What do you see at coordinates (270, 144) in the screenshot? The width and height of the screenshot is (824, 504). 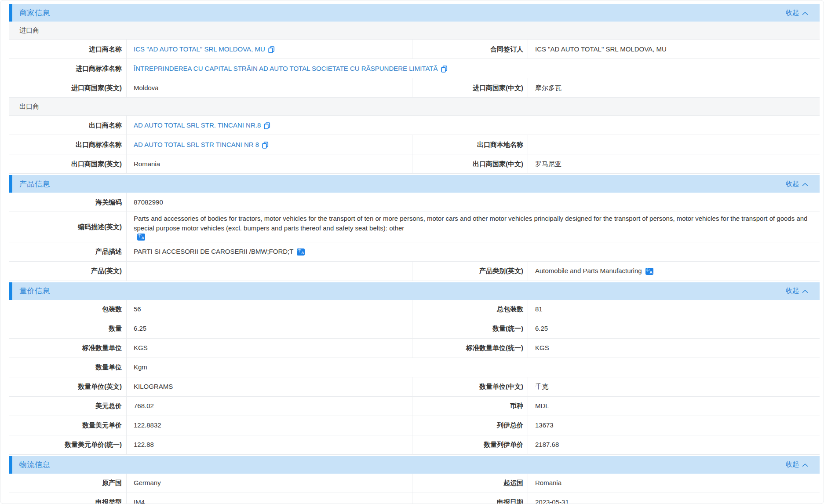 I see `field-value: AD AUTO TOTAL SRL STR TINCANI NR 8` at bounding box center [270, 144].